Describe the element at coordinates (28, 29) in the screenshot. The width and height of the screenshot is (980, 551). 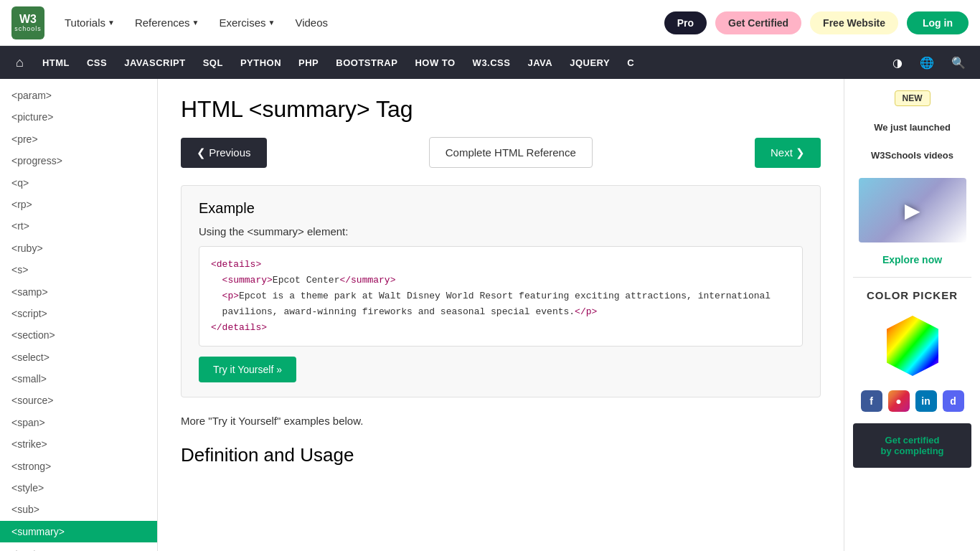
I see `logo-schools-text: schools` at that location.